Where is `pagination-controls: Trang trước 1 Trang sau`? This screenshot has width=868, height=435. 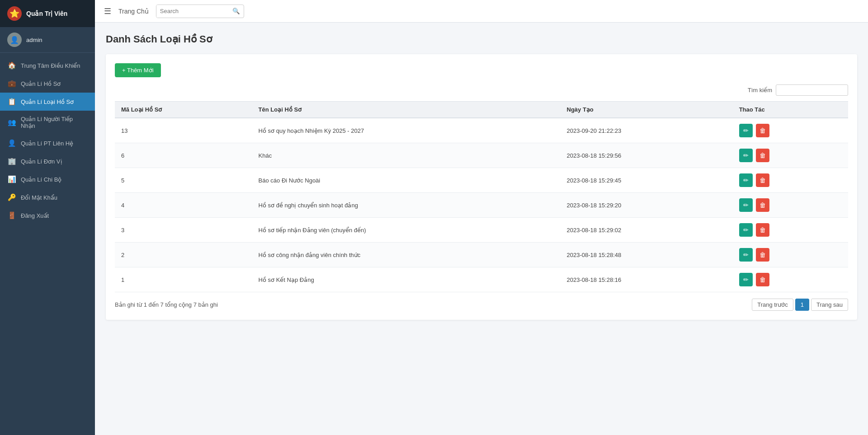 pagination-controls: Trang trước 1 Trang sau is located at coordinates (800, 304).